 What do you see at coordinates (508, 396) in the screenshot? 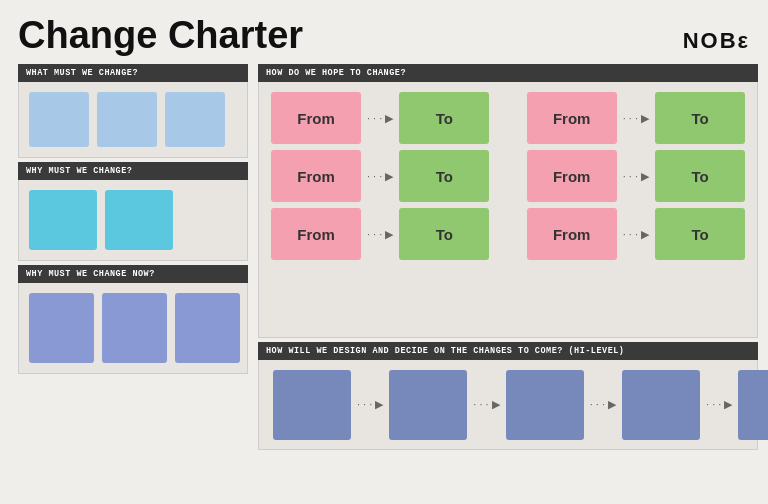
I see `how-will-we-design-section: HOW WILL WE DESIGN AND DECIDE ON THE CHA…` at bounding box center [508, 396].